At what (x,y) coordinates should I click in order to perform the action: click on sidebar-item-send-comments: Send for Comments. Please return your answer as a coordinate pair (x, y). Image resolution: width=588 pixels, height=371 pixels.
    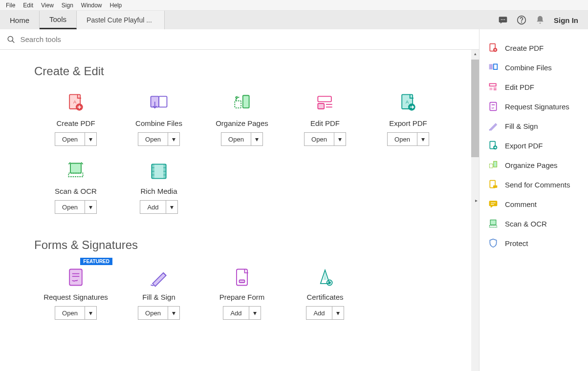
    Looking at the image, I should click on (534, 185).